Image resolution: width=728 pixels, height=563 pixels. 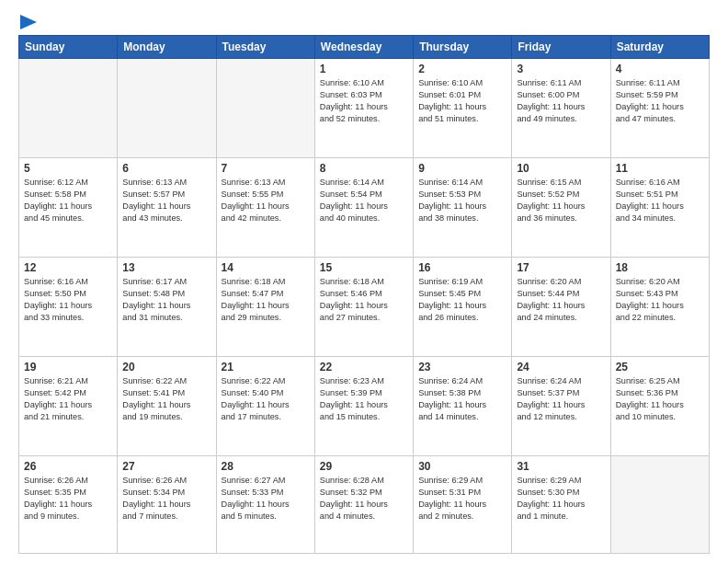 What do you see at coordinates (462, 300) in the screenshot?
I see `day-info: Sunrise: 6:19 AM Sunset: 5:45 PM Dayligh…` at bounding box center [462, 300].